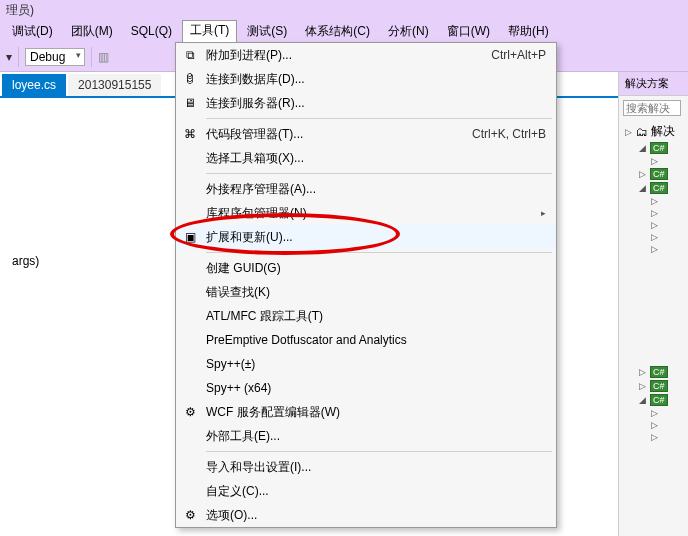  I want to click on toolbar-sep, so click(18, 57).